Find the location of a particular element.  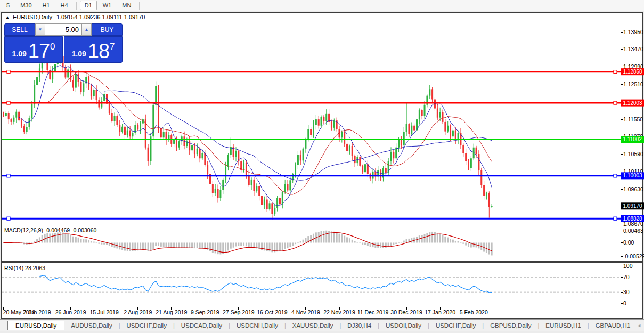

timeframe-button-d1: D1 is located at coordinates (88, 5).